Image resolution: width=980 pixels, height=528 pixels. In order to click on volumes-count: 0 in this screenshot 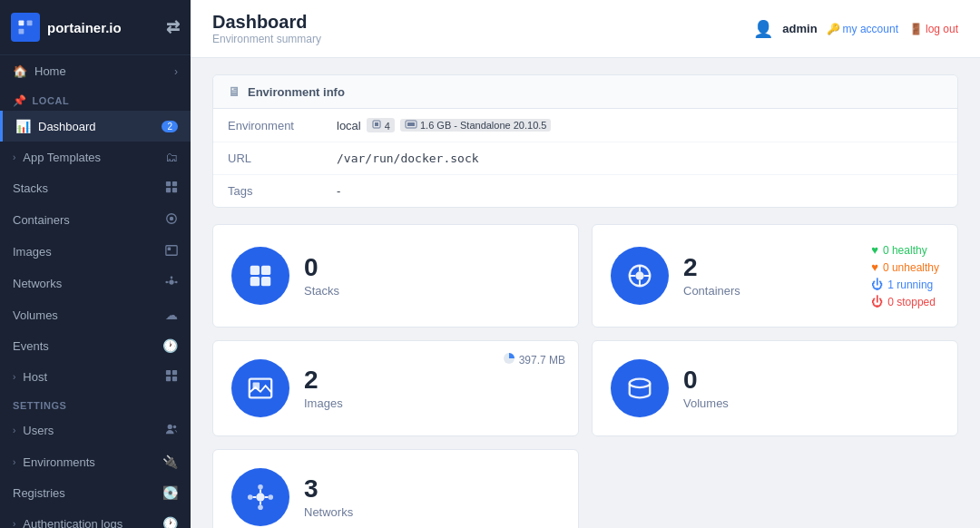, I will do `click(706, 381)`.